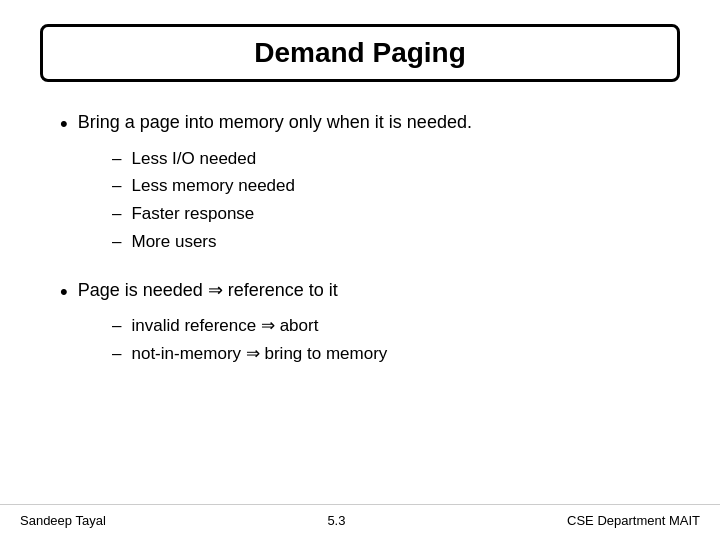 Image resolution: width=720 pixels, height=540 pixels. What do you see at coordinates (224, 326) in the screenshot?
I see `sub-text-2-1: invalid reference ⇒ abort` at bounding box center [224, 326].